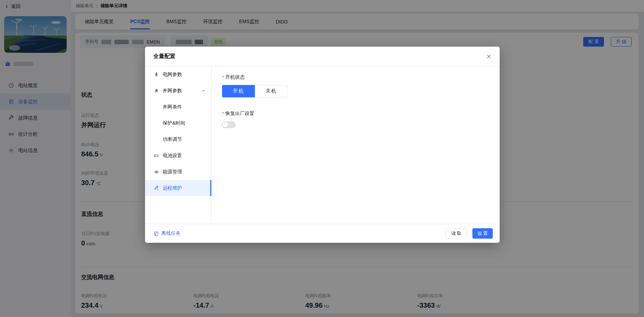  I want to click on menu-item-label: 电网参数, so click(172, 75).